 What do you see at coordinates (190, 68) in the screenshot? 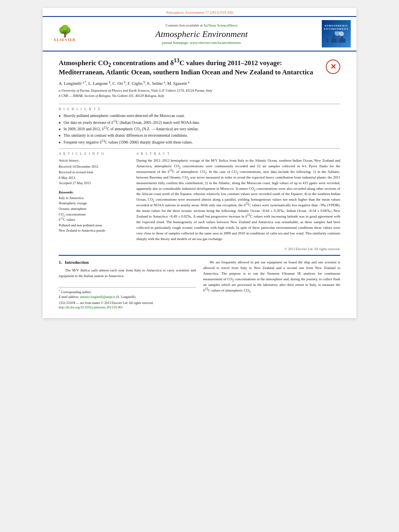
I see `article-title: Atmospheric CO2 concentrations and δ13C …` at bounding box center [190, 68].